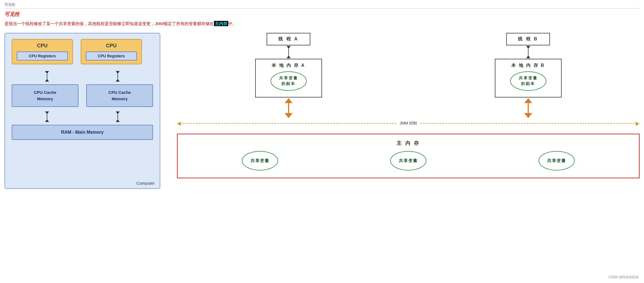 Image resolution: width=644 pixels, height=283 pixels. Describe the element at coordinates (528, 76) in the screenshot. I see `thread-b-col: 线 程 B 本 地 内 存 B 共享变量 的副本` at that location.